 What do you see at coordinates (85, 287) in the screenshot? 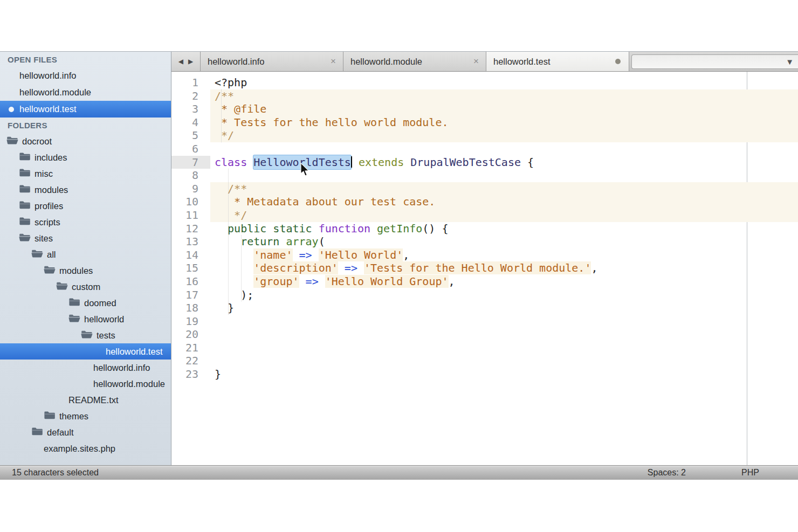
I see `tree-folder-item: custom` at bounding box center [85, 287].